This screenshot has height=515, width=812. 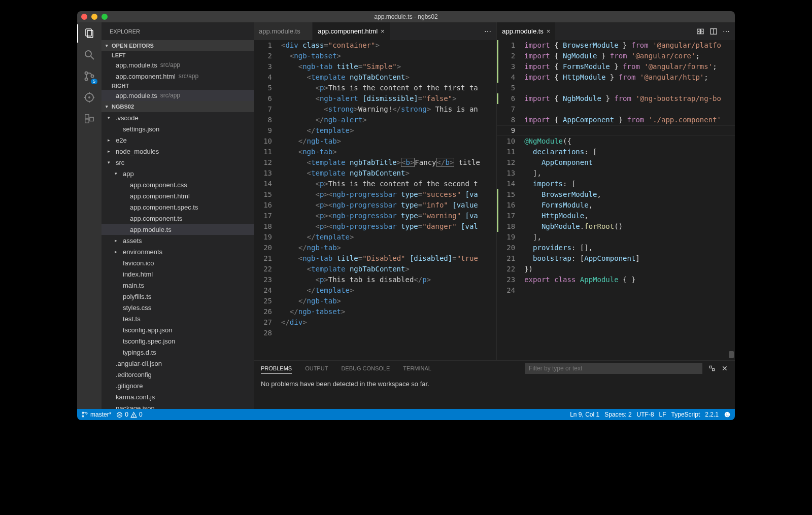 I want to click on tree-label: assets, so click(x=132, y=241).